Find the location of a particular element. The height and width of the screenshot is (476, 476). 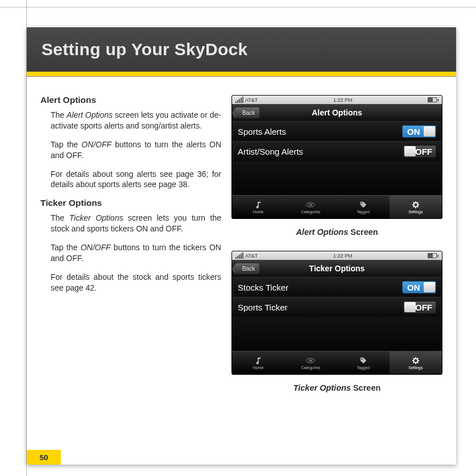

page-header: Setting up Your SkyDock is located at coordinates (241, 49).